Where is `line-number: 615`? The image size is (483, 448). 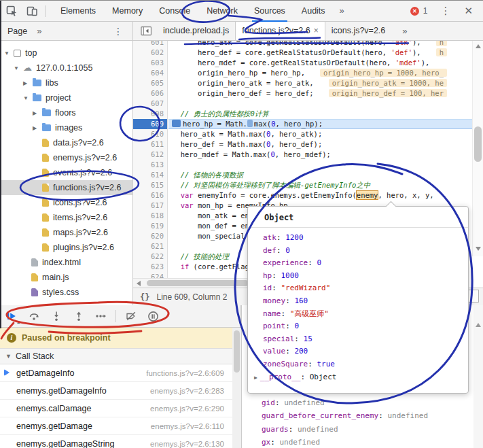 line-number: 615 is located at coordinates (150, 185).